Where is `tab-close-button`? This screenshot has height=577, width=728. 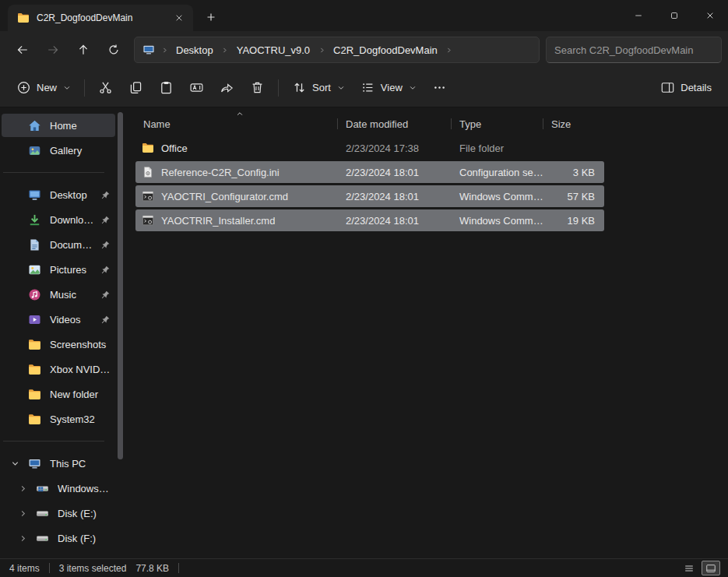
tab-close-button is located at coordinates (179, 18).